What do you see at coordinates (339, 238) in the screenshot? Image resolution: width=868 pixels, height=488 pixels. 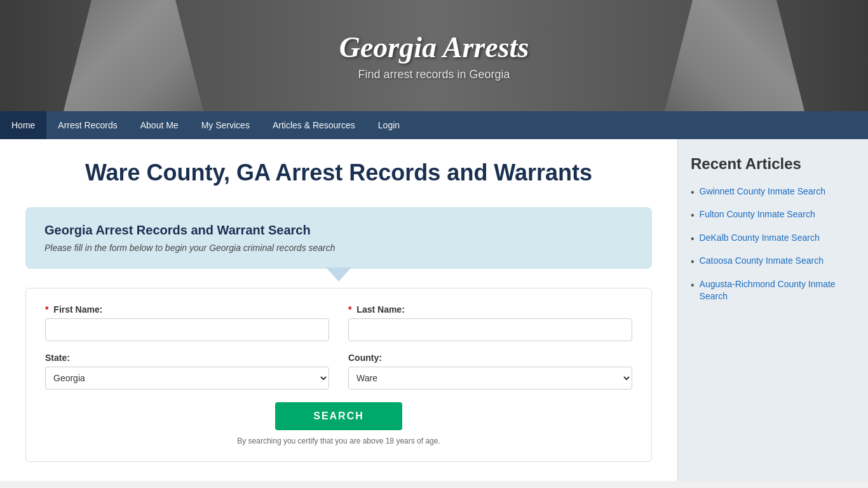 I see `search-box-banner: Georgia Arrest Records and Warrant Searc…` at bounding box center [339, 238].